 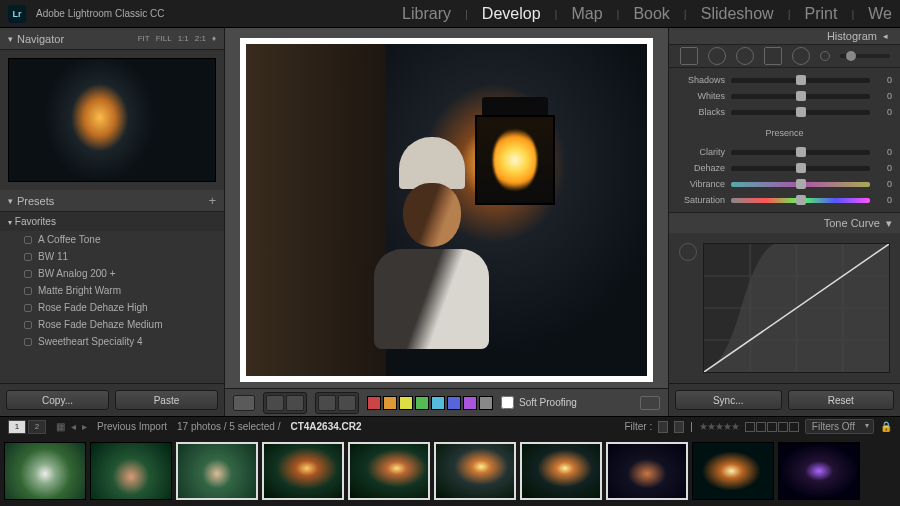 What do you see at coordinates (586, 14) in the screenshot?
I see `module-map: Map` at bounding box center [586, 14].